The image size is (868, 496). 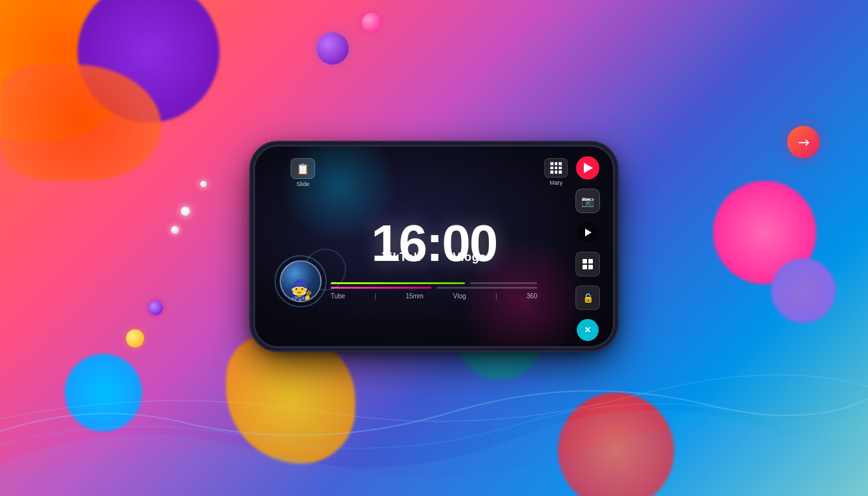 What do you see at coordinates (588, 168) in the screenshot?
I see `play-triangle-icon` at bounding box center [588, 168].